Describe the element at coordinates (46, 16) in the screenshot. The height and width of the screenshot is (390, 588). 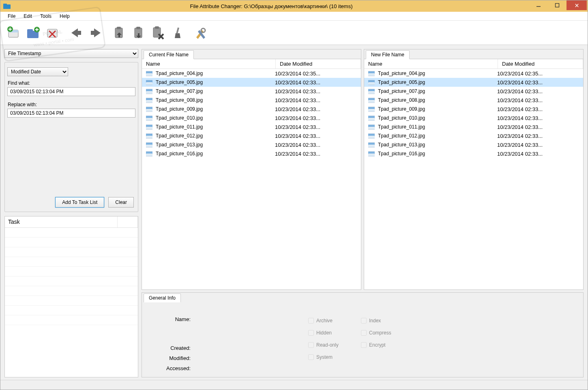
I see `menu-tools: Tools` at that location.